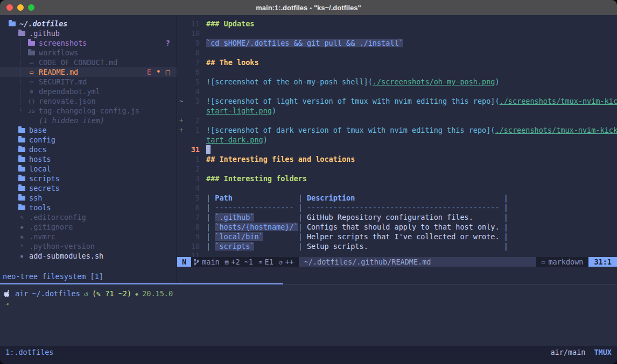 This screenshot has width=617, height=364. What do you see at coordinates (397, 169) in the screenshot?
I see `editor-line: 2` at bounding box center [397, 169].